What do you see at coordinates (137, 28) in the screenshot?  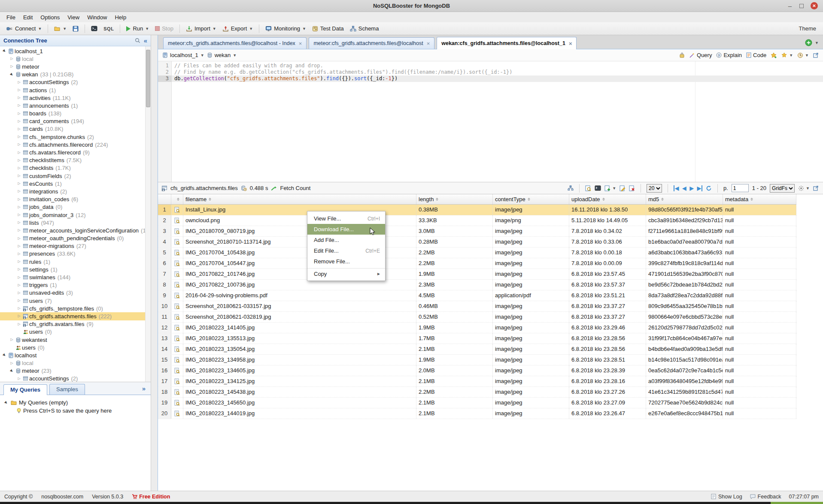 I see `run-button: Run▼` at bounding box center [137, 28].